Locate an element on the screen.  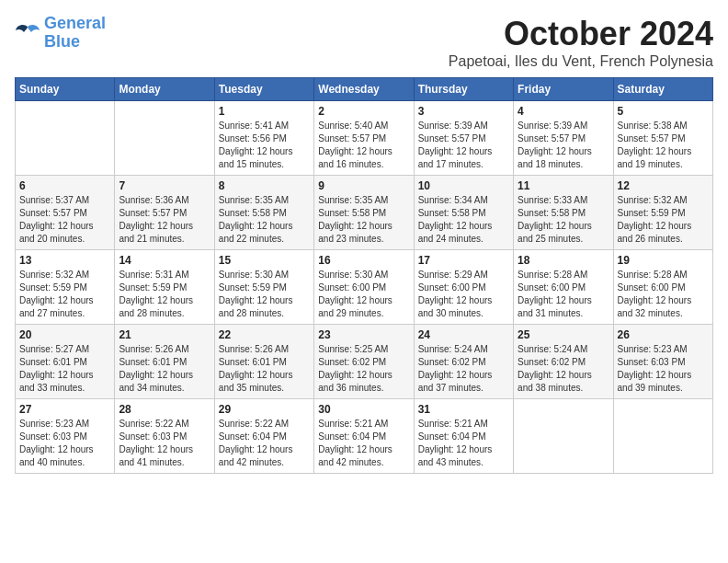
day-number: 27 is located at coordinates (64, 409).